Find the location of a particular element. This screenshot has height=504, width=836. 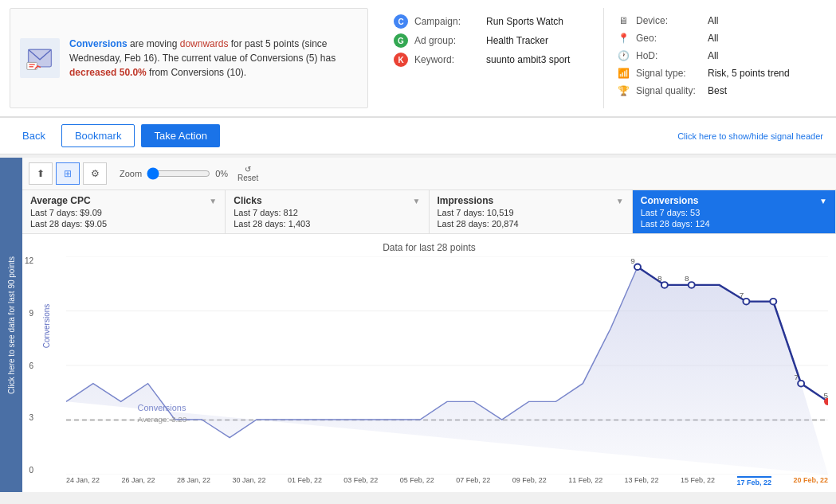

alert-box: Conversions are moving downwards for pas… is located at coordinates (189, 58).